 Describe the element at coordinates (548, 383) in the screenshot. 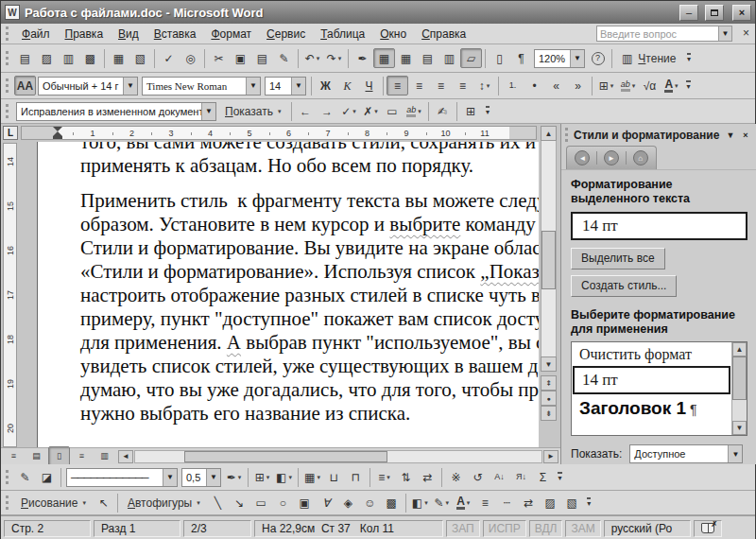

I see `previous-page-icon: ⇞` at that location.